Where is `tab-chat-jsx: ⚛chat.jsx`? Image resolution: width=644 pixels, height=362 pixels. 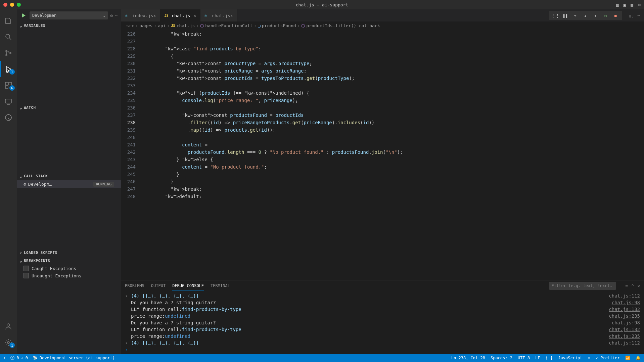
tab-chat-jsx: ⚛chat.jsx is located at coordinates (219, 15).